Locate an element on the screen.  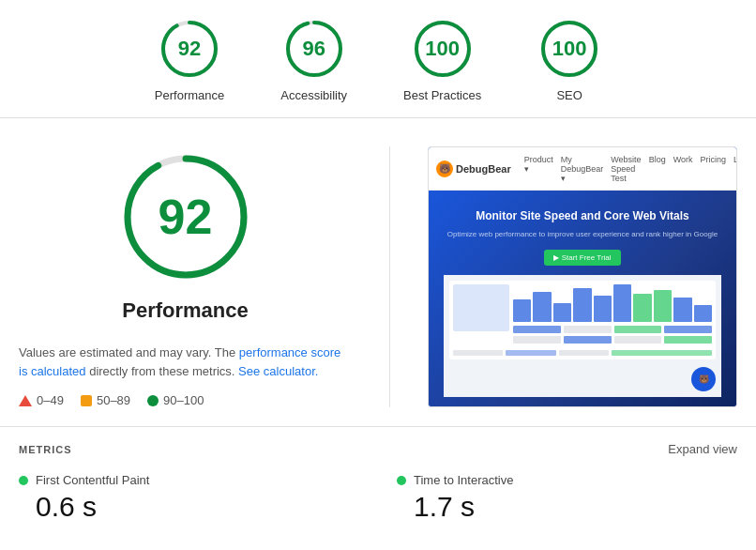
nav-speedtest: Website Speed Test is located at coordinates (626, 169).